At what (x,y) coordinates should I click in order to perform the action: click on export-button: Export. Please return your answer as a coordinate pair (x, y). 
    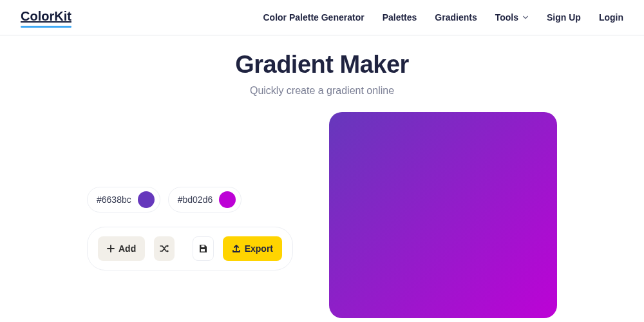
    Looking at the image, I should click on (252, 249).